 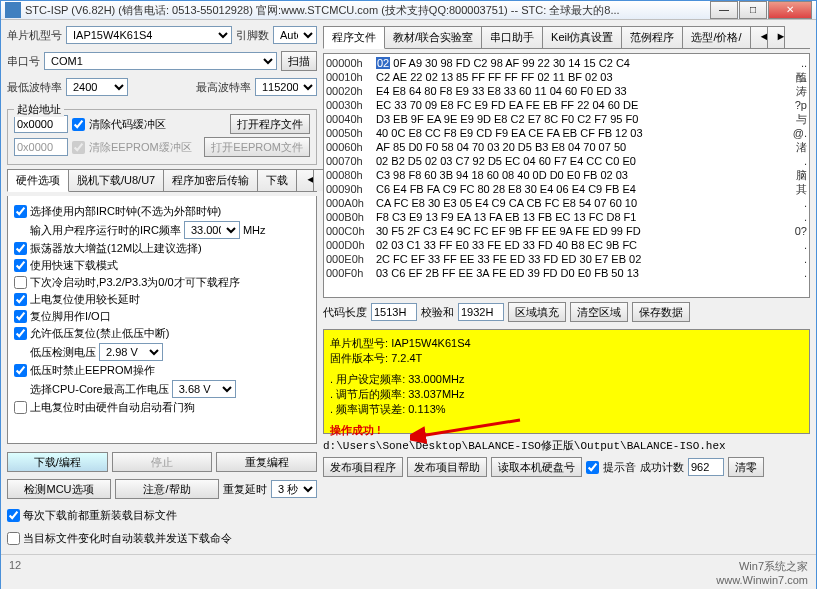 What do you see at coordinates (20, 316) in the screenshot?
I see `chk-reset-io` at bounding box center [20, 316].